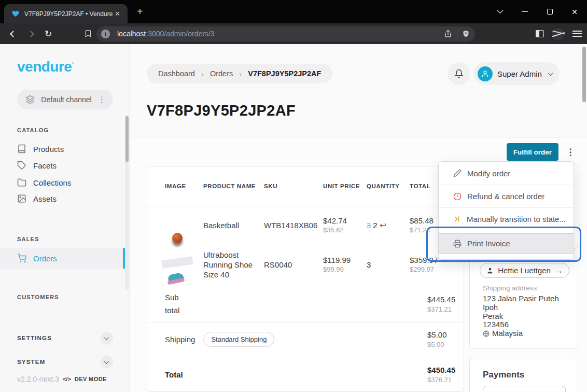  I want to click on person-icon, so click(490, 271).